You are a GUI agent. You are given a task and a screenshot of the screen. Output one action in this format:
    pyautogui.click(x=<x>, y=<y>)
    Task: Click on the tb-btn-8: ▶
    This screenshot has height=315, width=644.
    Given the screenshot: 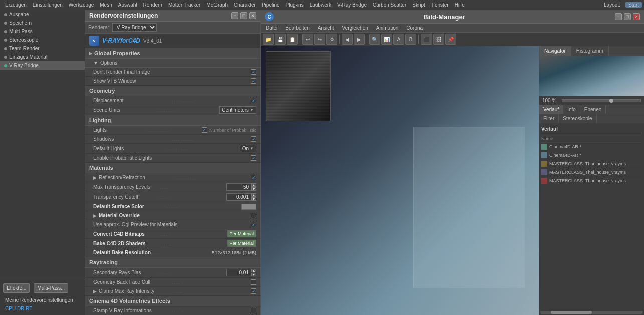 What is the action you would take?
    pyautogui.click(x=359, y=39)
    